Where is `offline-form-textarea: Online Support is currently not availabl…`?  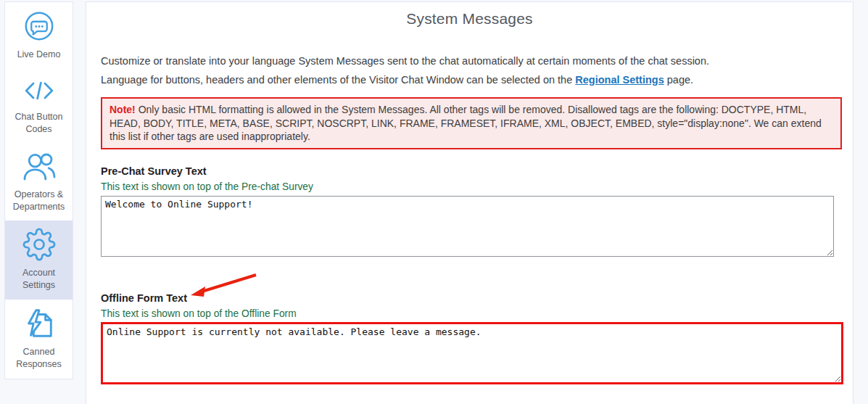 offline-form-textarea: Online Support is currently not availabl… is located at coordinates (472, 353).